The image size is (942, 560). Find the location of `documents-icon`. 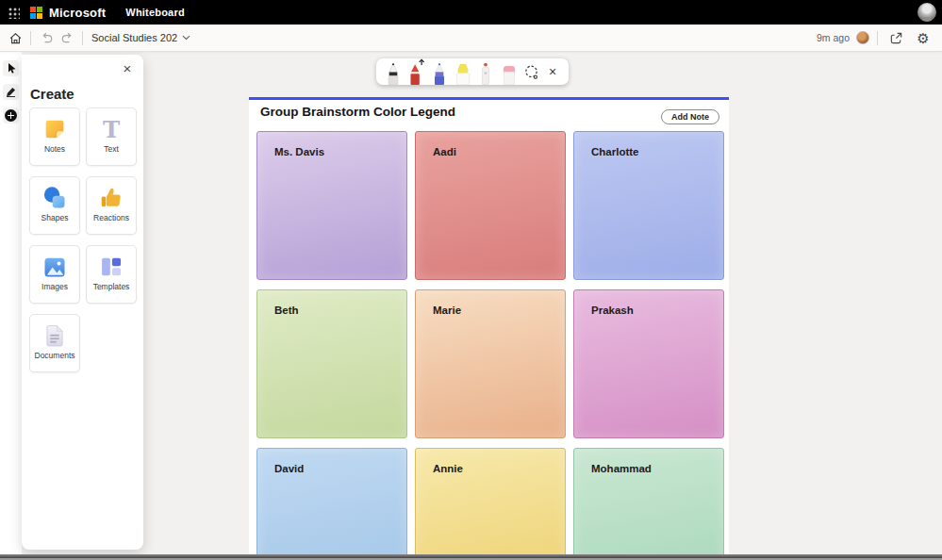

documents-icon is located at coordinates (55, 336).